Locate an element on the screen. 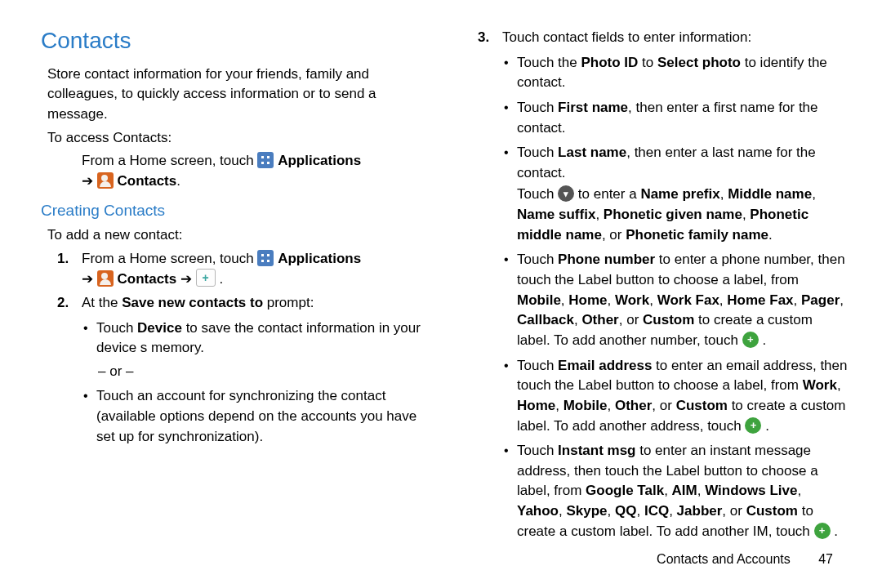  name-prefix-bold: Name prefix is located at coordinates (679, 194).